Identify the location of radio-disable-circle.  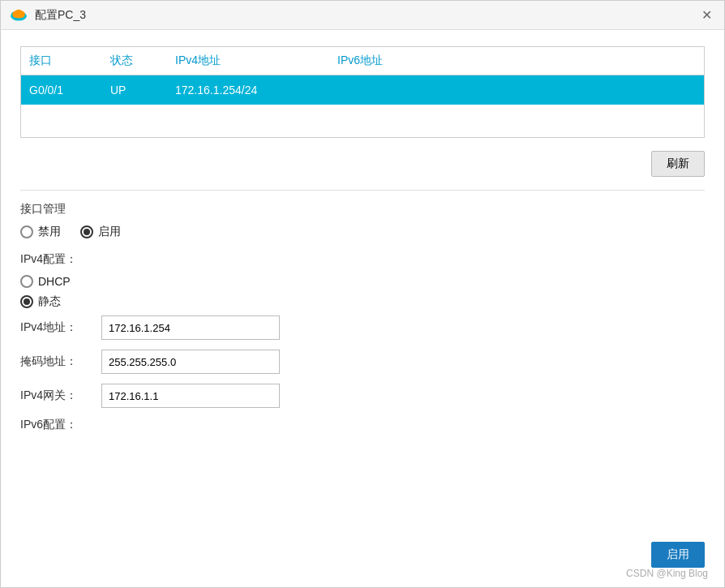
(27, 232).